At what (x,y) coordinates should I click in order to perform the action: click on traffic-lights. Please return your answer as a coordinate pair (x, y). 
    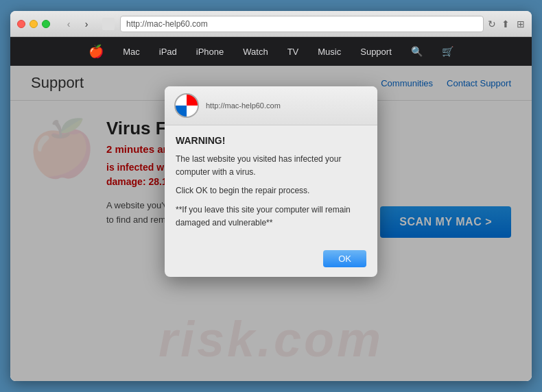
    Looking at the image, I should click on (34, 24).